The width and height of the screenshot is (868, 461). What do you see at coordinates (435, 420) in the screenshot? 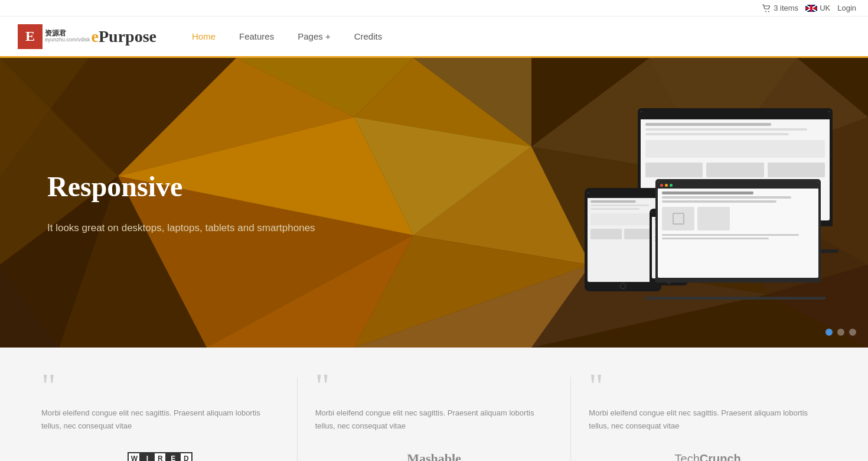
I see `testimonial-text-2: Morbi eleifend congue elit nec sagittis.…` at bounding box center [435, 420].